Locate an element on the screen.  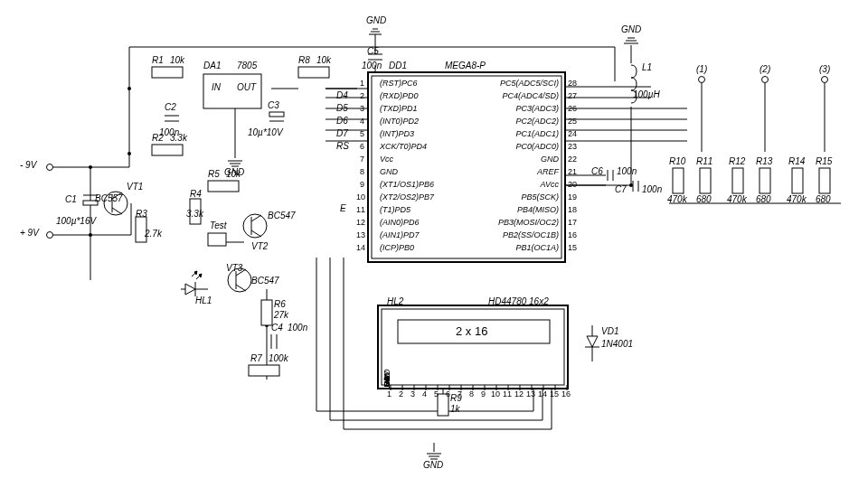
dd1-ln-8: 9 is located at coordinates (362, 184).